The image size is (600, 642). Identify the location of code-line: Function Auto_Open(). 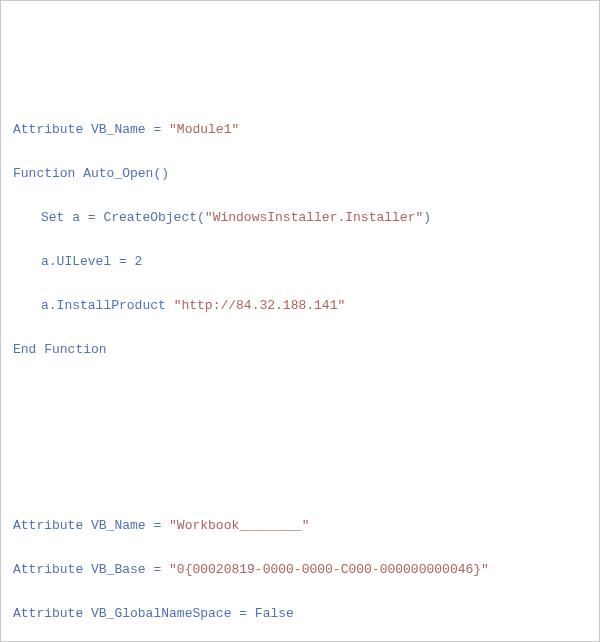
(300, 174).